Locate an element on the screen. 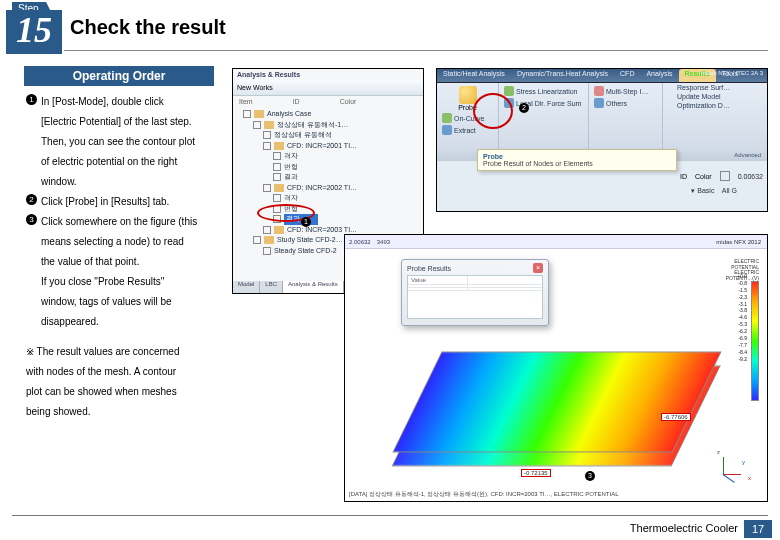 This screenshot has height=540, width=780. tree-node: 결과 is located at coordinates (331, 178).